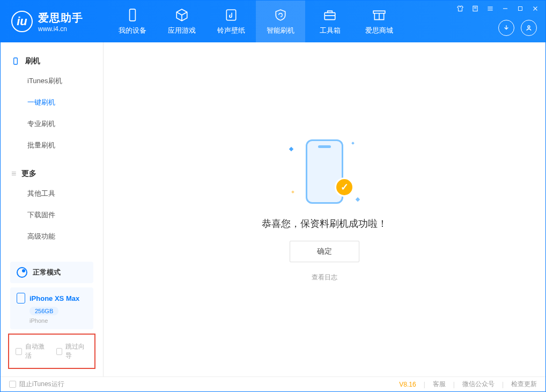 This screenshot has height=392, width=546. I want to click on tab-label: 工具箱, so click(330, 31).